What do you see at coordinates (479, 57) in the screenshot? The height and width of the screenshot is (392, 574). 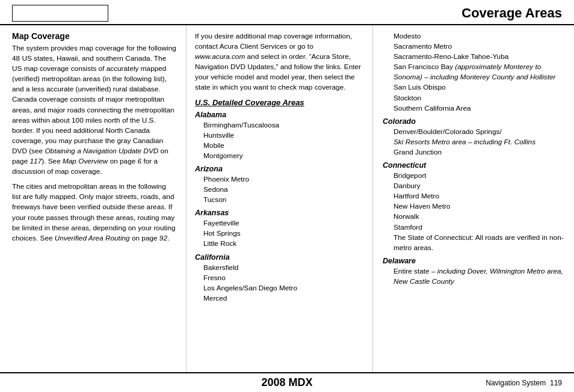 I see `list-item: Sacramento-Reno-Lake Tahoe-Yuba` at bounding box center [479, 57].